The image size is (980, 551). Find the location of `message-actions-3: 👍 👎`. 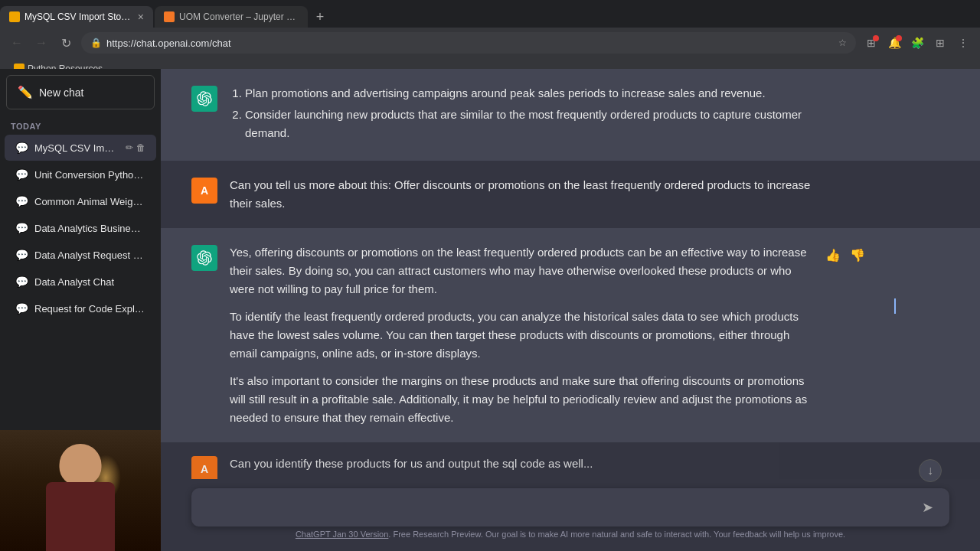

message-actions-3: 👍 👎 is located at coordinates (845, 337).